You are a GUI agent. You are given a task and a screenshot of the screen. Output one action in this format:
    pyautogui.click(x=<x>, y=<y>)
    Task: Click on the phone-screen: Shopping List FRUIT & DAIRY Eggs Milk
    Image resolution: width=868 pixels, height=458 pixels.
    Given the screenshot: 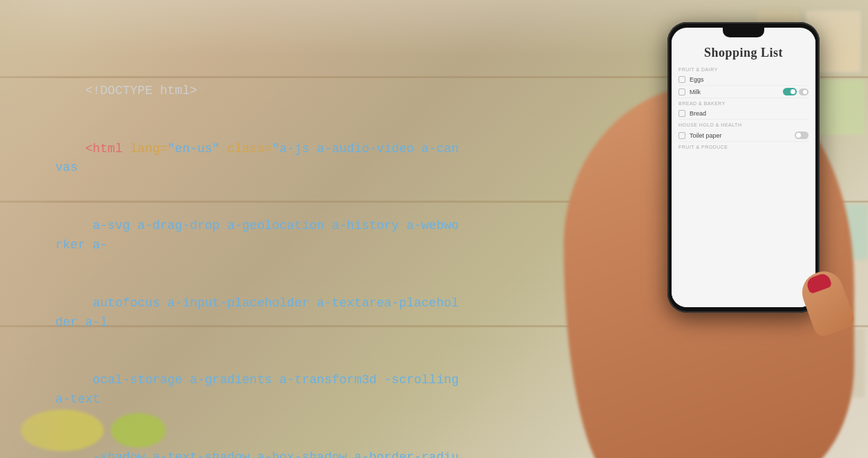 What is the action you would take?
    pyautogui.click(x=744, y=167)
    